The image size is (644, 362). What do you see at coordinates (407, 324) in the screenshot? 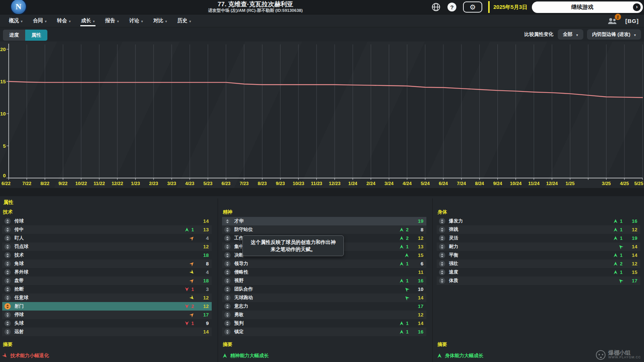
I see `attribute-change-amount: 1` at bounding box center [407, 324].